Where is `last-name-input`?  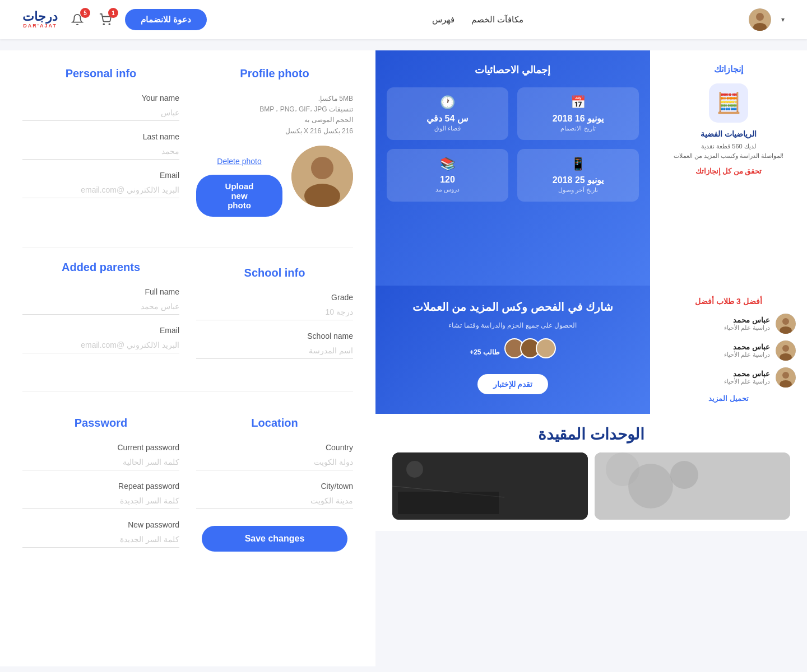 last-name-input is located at coordinates (101, 151).